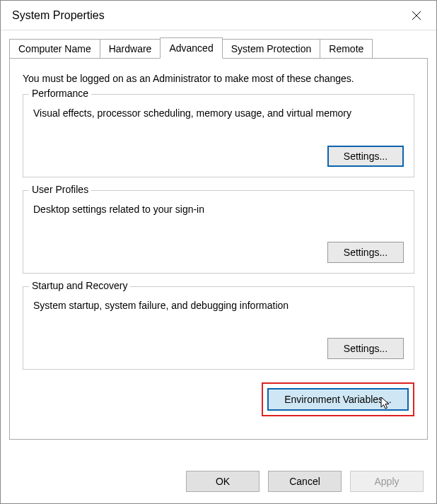  Describe the element at coordinates (60, 189) in the screenshot. I see `user-profiles-legend: User Profiles` at that location.